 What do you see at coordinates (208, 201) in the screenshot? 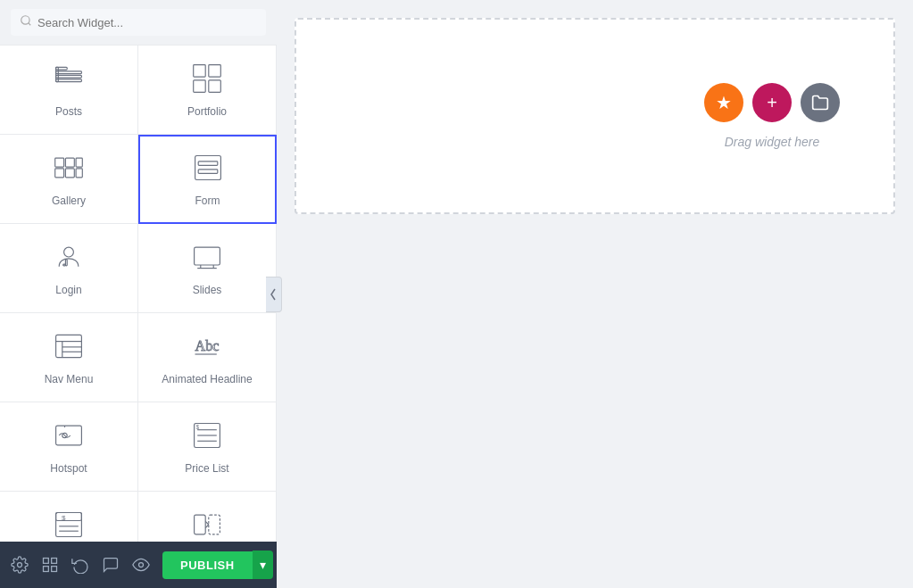
I see `widget-label-form: Form` at bounding box center [208, 201].